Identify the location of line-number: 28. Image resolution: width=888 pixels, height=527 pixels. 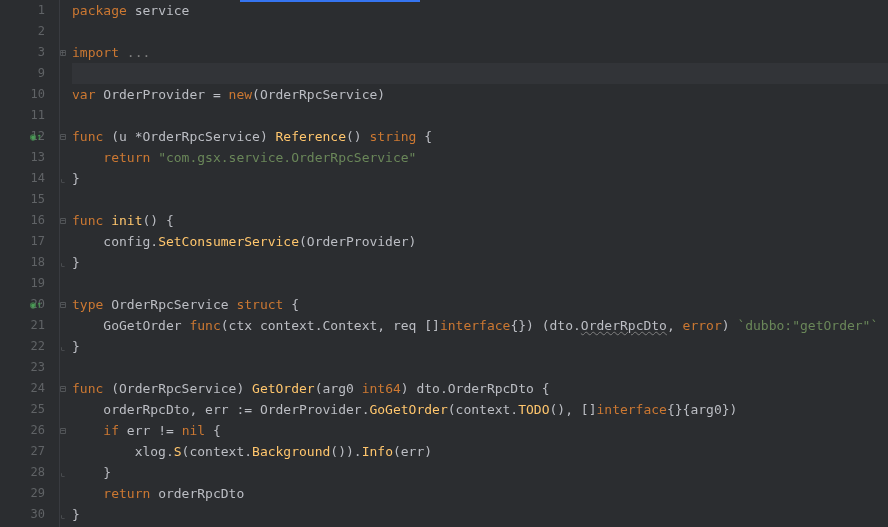
(30, 472).